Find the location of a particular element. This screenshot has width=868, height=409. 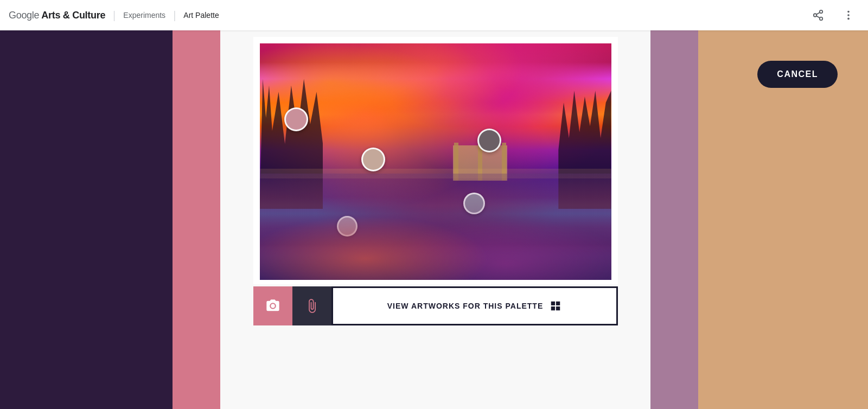

logo: Google Arts & Culture is located at coordinates (57, 15).